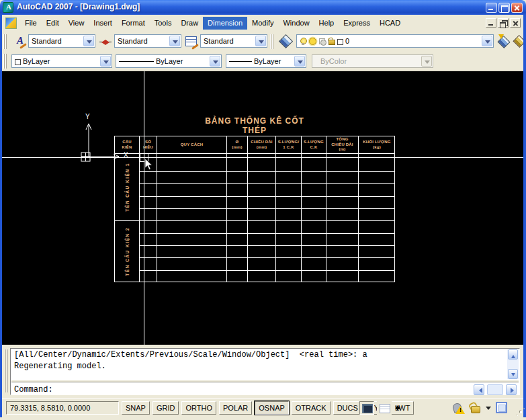 The image size is (526, 420). I want to click on command-hscrollbar, so click(495, 390).